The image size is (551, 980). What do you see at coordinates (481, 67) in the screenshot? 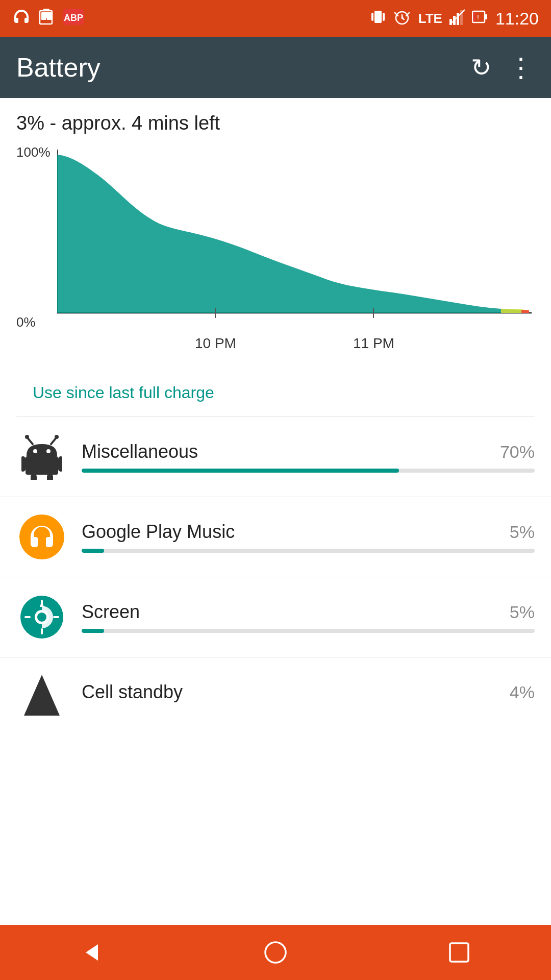
I see `refresh-button: ↻` at bounding box center [481, 67].